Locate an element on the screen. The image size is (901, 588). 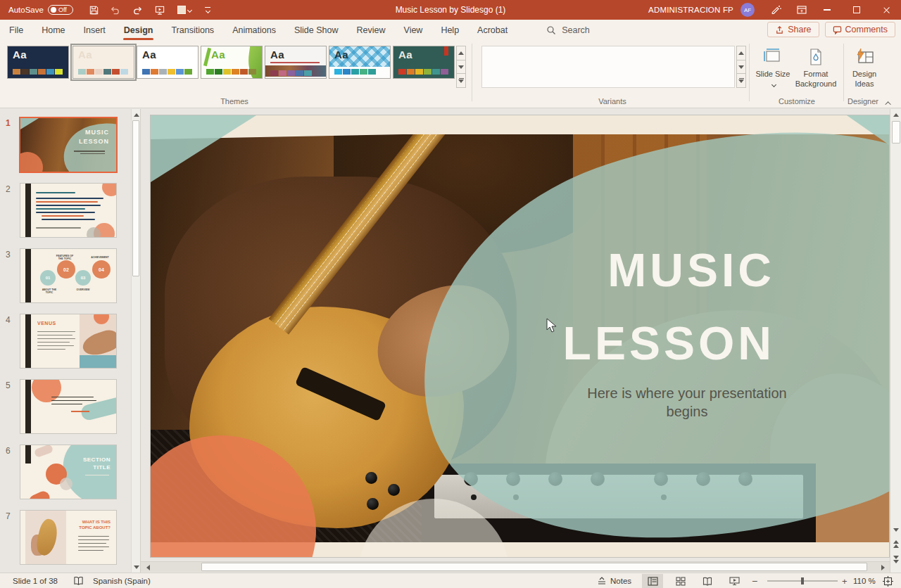
tab-review: Review is located at coordinates (372, 30).